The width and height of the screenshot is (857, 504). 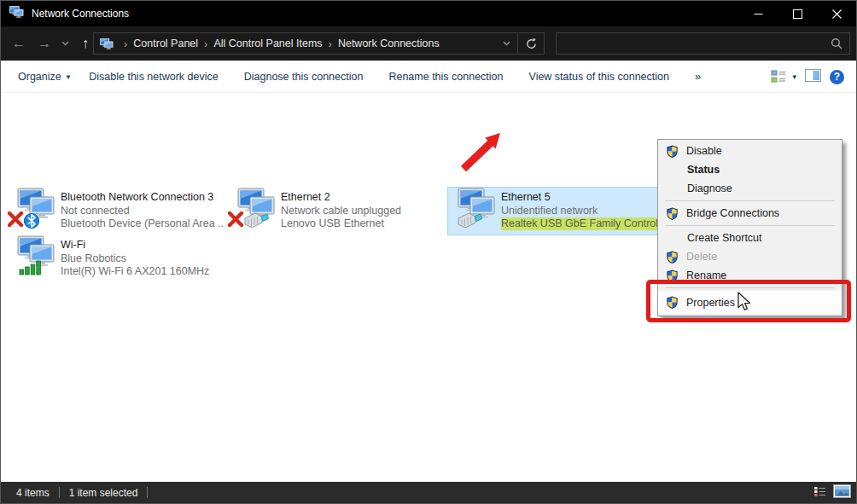 What do you see at coordinates (749, 257) in the screenshot?
I see `menu-item-delete: Delete` at bounding box center [749, 257].